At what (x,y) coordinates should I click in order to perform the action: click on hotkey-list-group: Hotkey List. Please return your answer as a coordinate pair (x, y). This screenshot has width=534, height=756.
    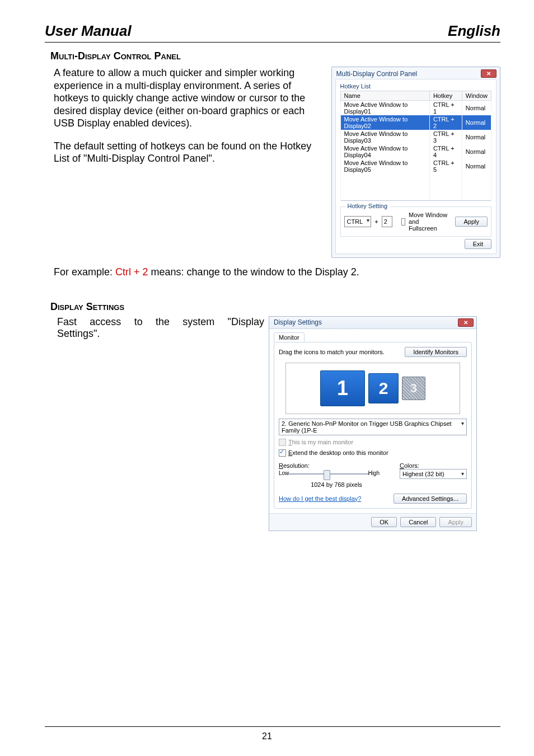
    Looking at the image, I should click on (416, 86).